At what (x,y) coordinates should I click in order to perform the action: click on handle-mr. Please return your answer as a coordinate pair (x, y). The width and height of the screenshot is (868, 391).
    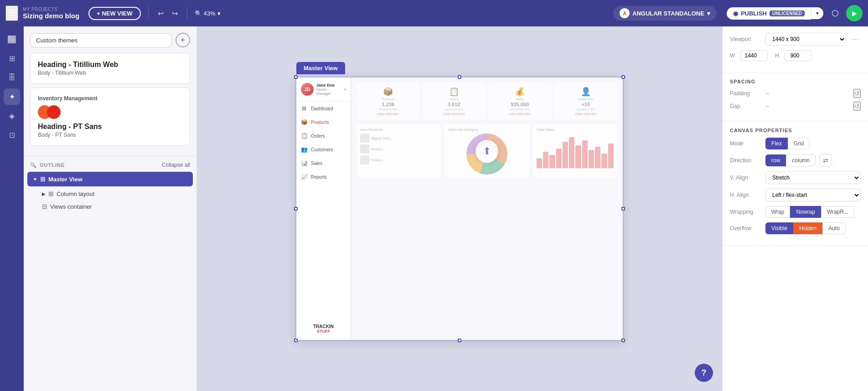
    Looking at the image, I should click on (623, 209).